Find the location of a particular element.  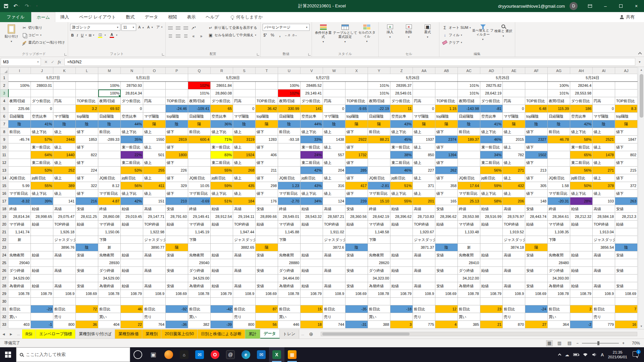

cell-AE11: 782 is located at coordinates (514, 155).